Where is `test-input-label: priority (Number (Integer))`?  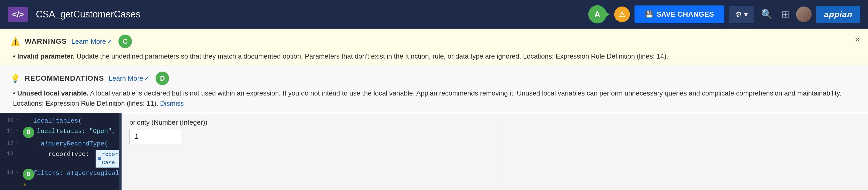
test-input-label: priority (Number (Integer)) is located at coordinates (308, 123).